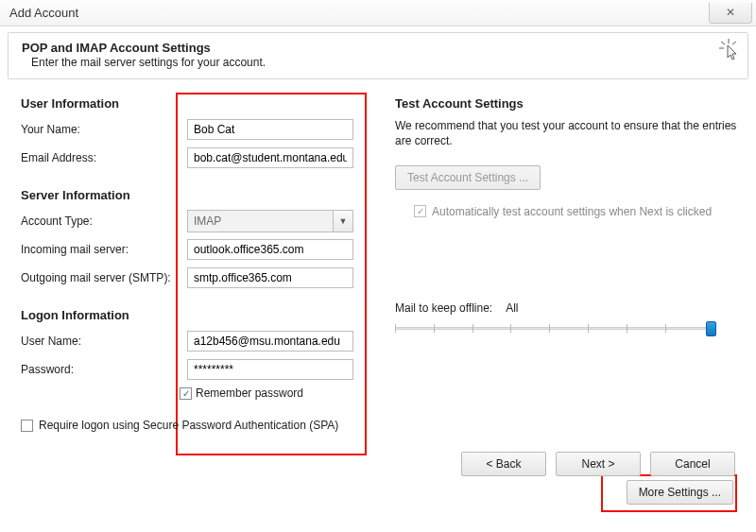 This screenshot has height=532, width=756. I want to click on test-account-settings-button: Test Account Settings ..., so click(468, 178).